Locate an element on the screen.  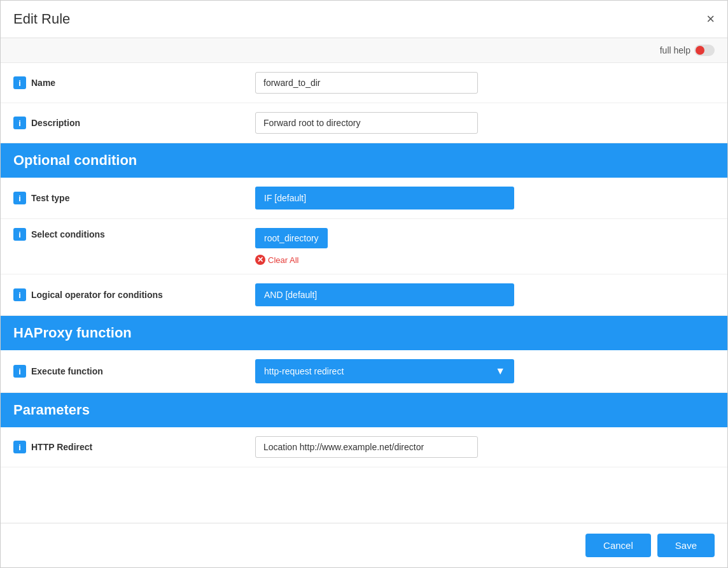
execute-function-info-icon: i is located at coordinates (20, 371).